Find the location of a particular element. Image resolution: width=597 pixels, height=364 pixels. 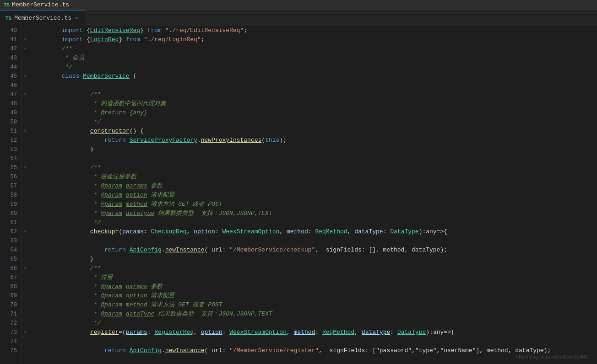

code-token: register is located at coordinates (104, 332).